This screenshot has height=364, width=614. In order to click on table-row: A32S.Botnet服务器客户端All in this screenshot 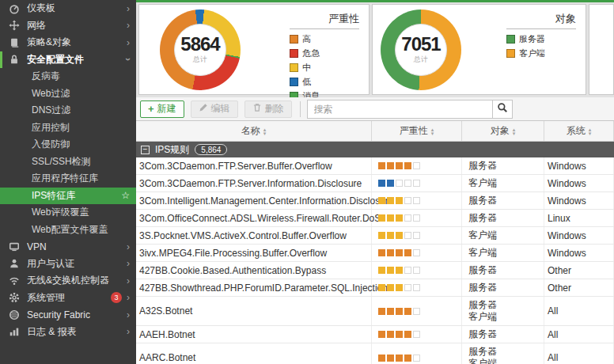, I will do `click(375, 312)`.